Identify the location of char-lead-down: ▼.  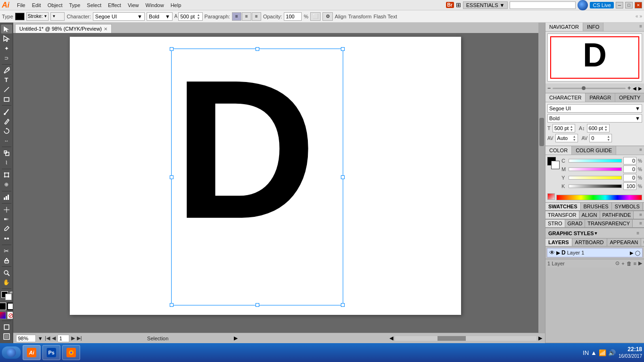
(606, 130).